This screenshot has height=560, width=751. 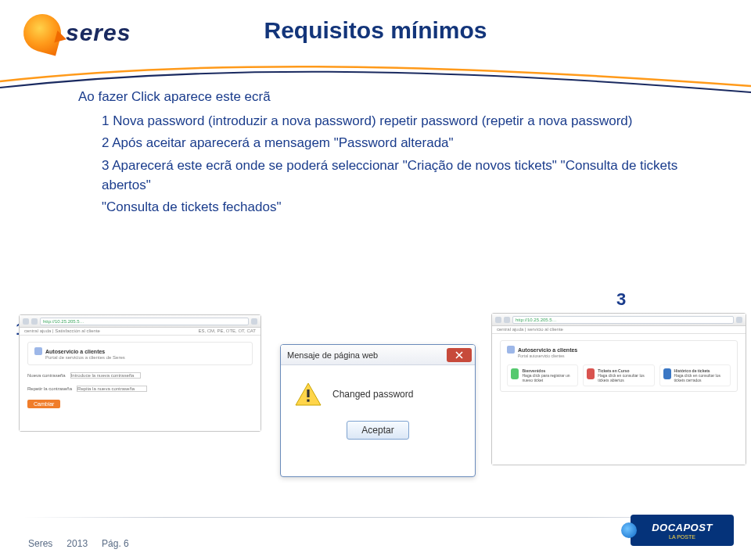 I want to click on card-sub: Portal de servicios a clientes de Seres, so click(x=146, y=357).